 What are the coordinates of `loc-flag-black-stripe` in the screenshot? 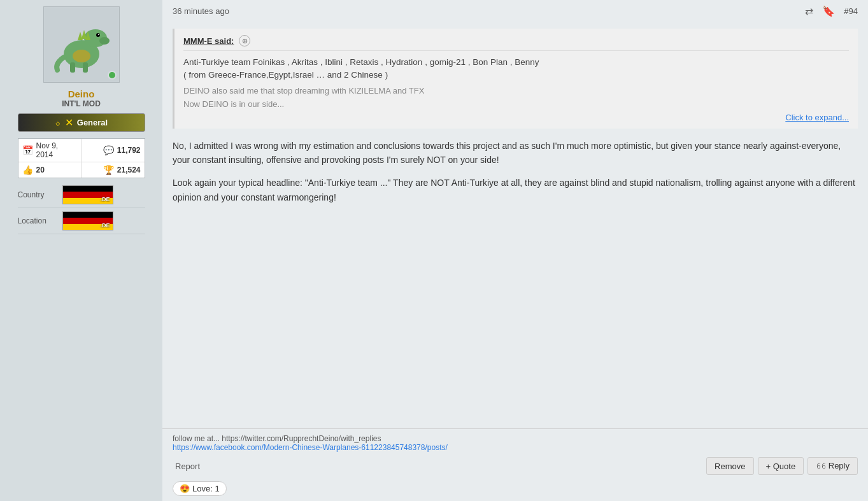 It's located at (88, 215).